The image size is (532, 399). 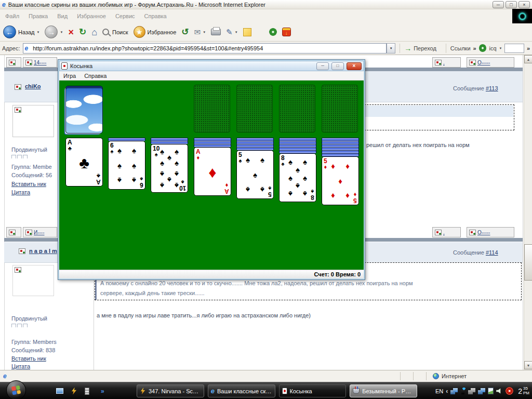 What do you see at coordinates (43, 251) in the screenshot?
I see `post-114-username: n a p a l m` at bounding box center [43, 251].